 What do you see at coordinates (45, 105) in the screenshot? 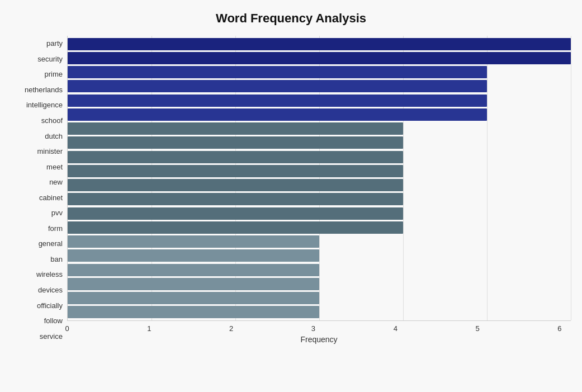
I see `y-label: intelligence` at bounding box center [45, 105].